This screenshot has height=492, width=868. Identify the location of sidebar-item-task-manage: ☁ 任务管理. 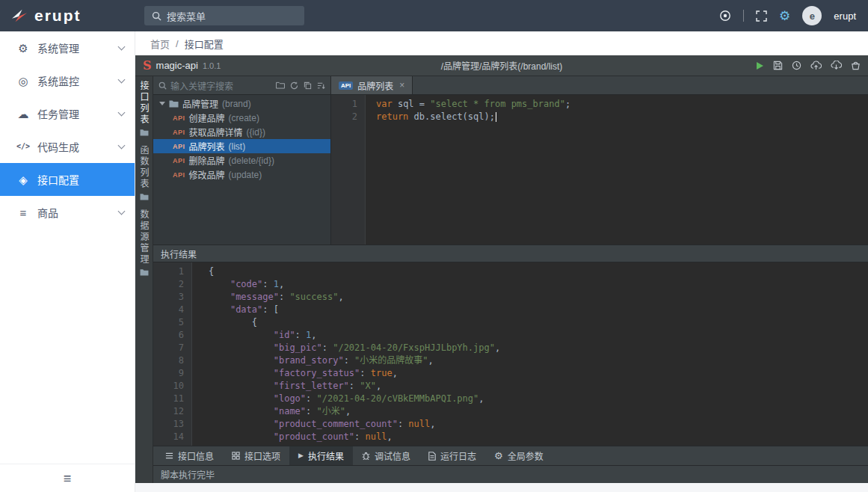
(67, 114).